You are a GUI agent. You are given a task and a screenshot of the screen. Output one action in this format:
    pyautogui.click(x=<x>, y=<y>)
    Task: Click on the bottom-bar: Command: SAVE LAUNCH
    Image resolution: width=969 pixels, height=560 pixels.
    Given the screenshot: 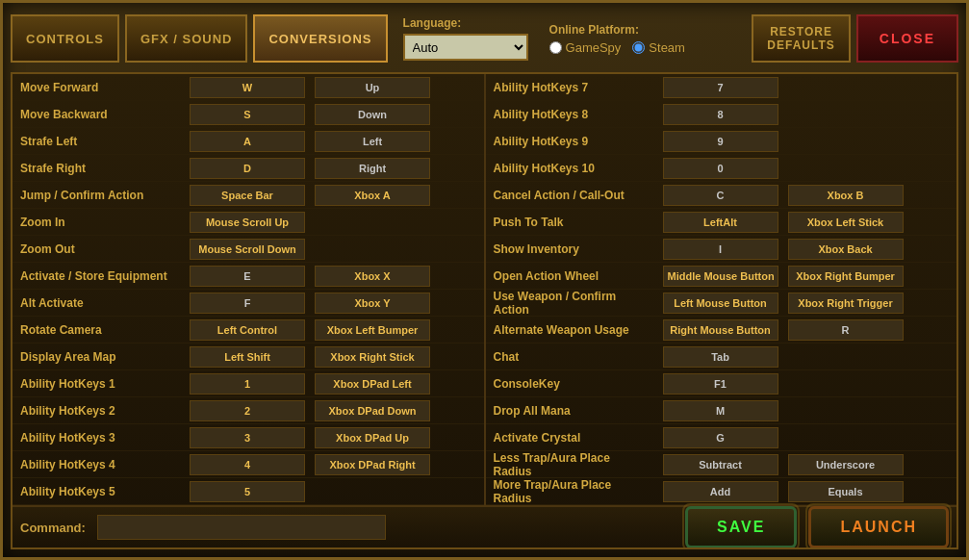 What is the action you would take?
    pyautogui.click(x=485, y=526)
    